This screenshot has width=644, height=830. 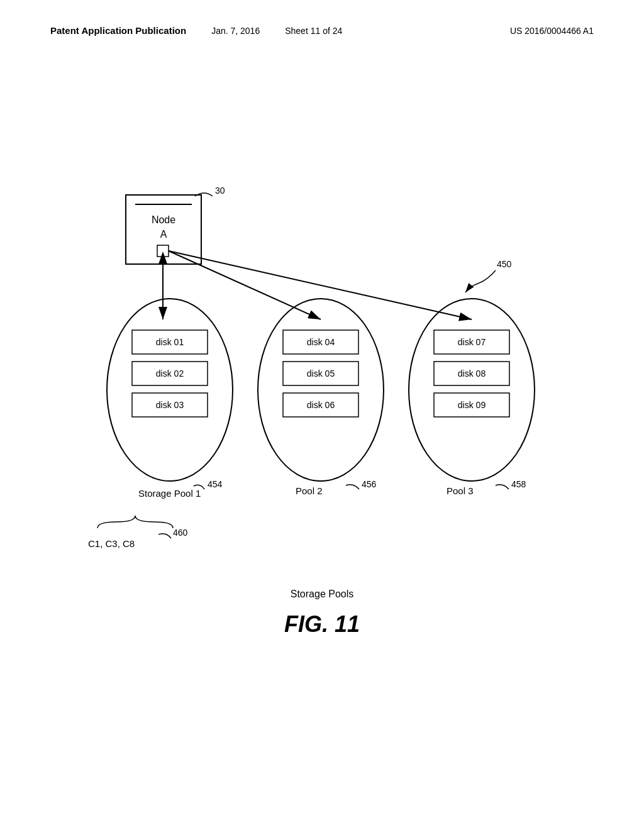 I want to click on disk-09-label: disk 09, so click(x=472, y=405).